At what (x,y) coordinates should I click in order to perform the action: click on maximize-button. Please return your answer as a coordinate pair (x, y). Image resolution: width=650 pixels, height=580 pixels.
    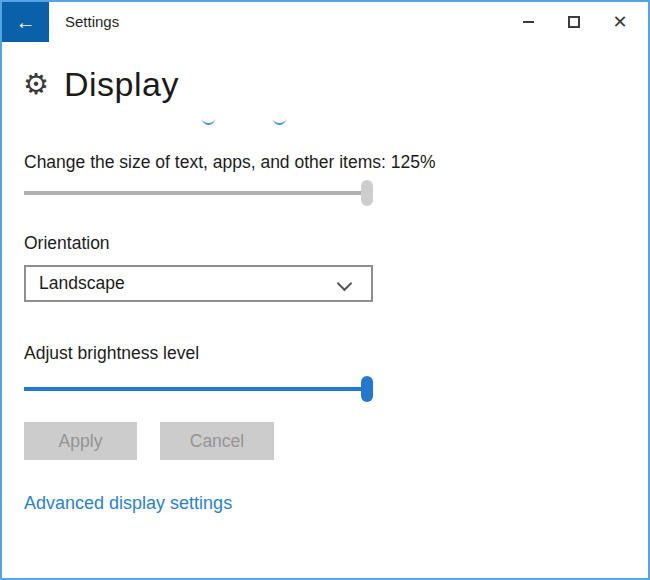
    Looking at the image, I should click on (574, 22).